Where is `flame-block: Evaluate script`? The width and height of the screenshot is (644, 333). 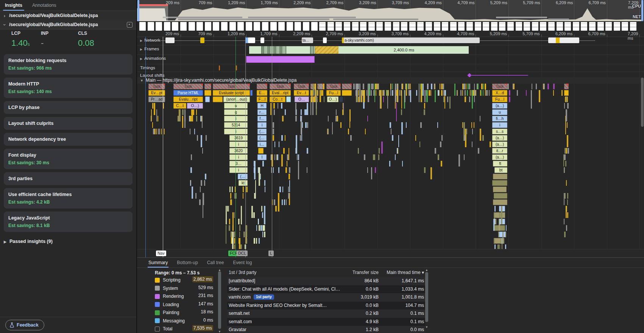
flame-block: Evaluate script is located at coordinates (231, 93).